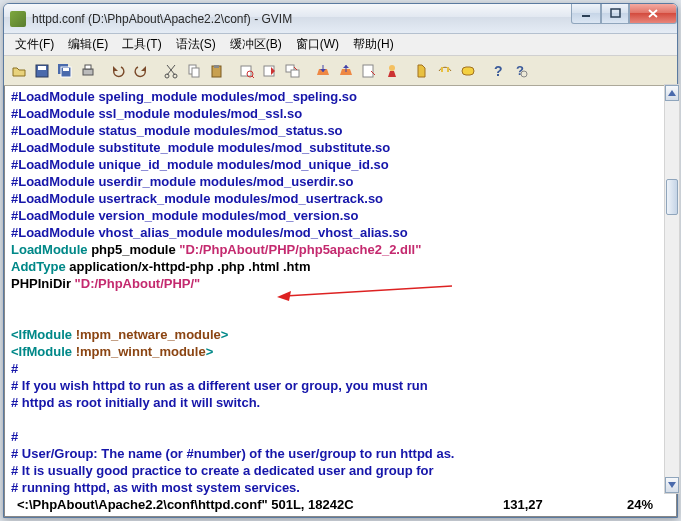  What do you see at coordinates (118, 71) in the screenshot?
I see `undo-icon` at bounding box center [118, 71].